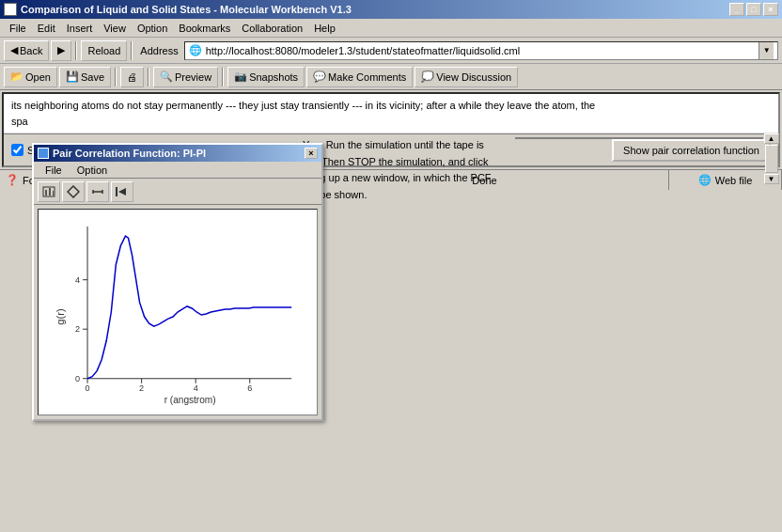 The image size is (782, 532). What do you see at coordinates (186, 9) in the screenshot?
I see `window-title: Comparison of Liquid and Solid States - …` at bounding box center [186, 9].